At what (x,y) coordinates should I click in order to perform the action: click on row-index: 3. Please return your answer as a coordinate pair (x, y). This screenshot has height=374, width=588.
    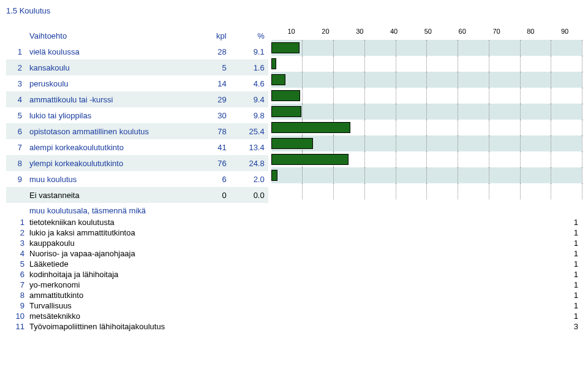
    Looking at the image, I should click on (16, 83).